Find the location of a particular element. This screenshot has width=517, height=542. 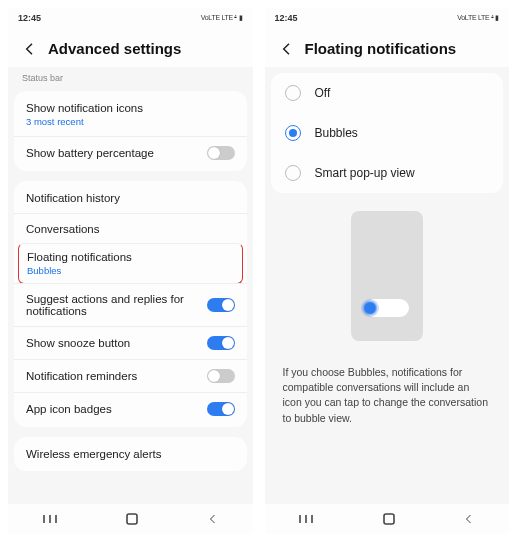

row-show-snooze: Show snooze button is located at coordinates (130, 342).